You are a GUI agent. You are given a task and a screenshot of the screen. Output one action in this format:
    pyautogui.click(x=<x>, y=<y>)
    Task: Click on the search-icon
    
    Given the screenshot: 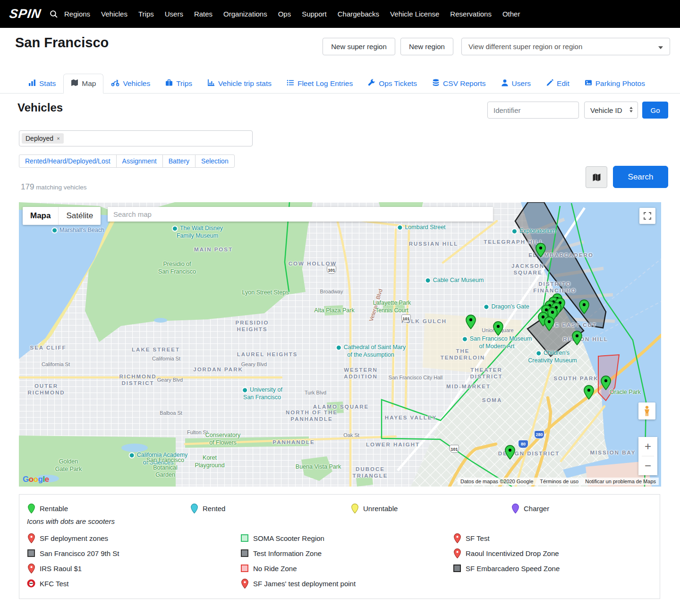 What is the action you would take?
    pyautogui.click(x=54, y=14)
    